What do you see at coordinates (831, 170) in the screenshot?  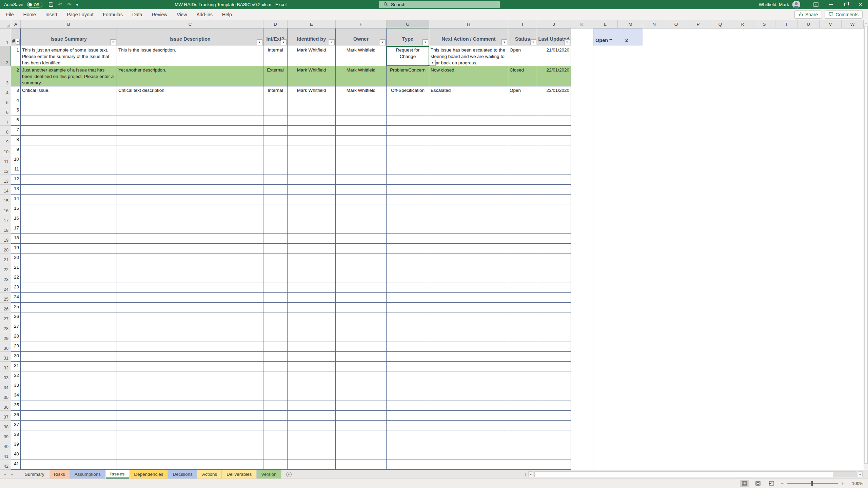 I see `cell-V12` at bounding box center [831, 170].